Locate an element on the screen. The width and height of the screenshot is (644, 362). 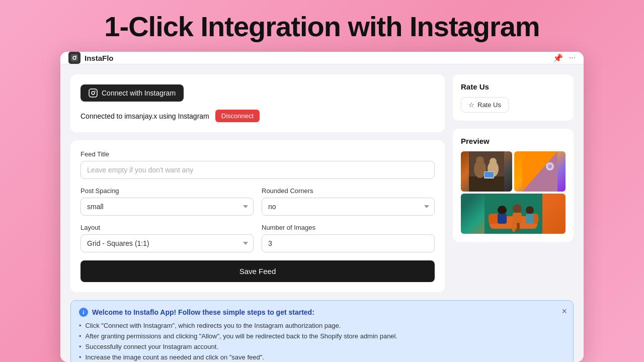
layout-group: Layout Grid - Squares (1:1) Grid - Portr… is located at coordinates (167, 238).